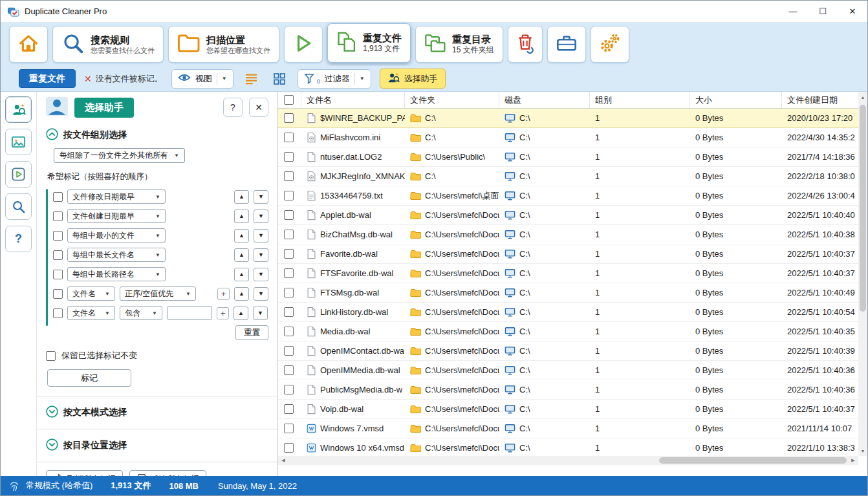 This screenshot has width=868, height=496. I want to click on settings-button, so click(610, 44).